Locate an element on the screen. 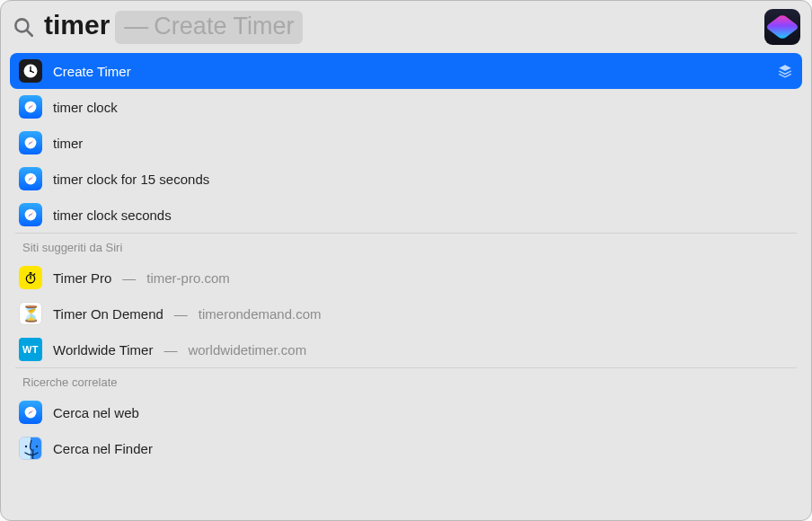 The width and height of the screenshot is (812, 521). site-timer-pro: Timer Pro — timer-pro.com is located at coordinates (406, 278).